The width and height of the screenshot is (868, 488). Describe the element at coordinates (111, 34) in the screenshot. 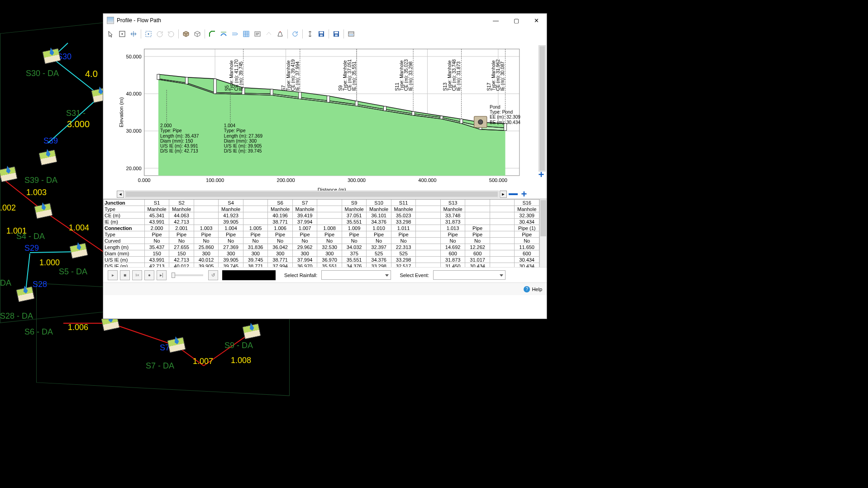

I see `pointer-tool-button` at that location.